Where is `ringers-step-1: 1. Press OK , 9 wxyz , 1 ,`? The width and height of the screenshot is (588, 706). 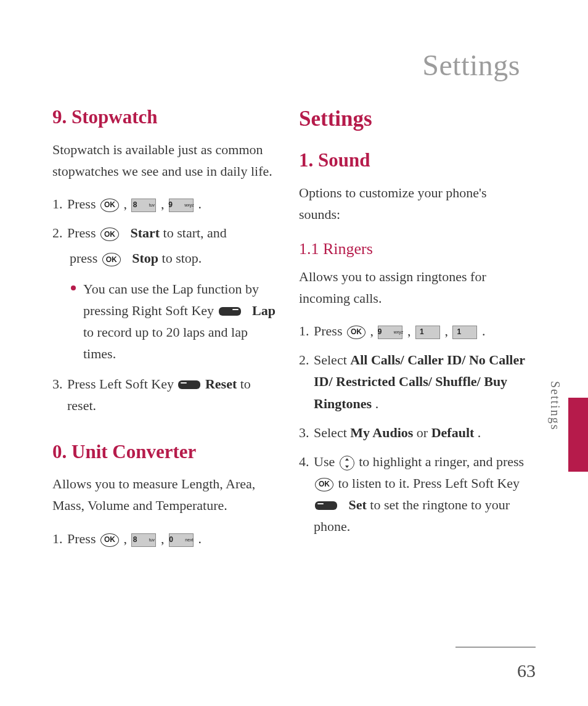
ringers-step-1: 1. Press OK , 9 wxyz , 1 , is located at coordinates (413, 330).